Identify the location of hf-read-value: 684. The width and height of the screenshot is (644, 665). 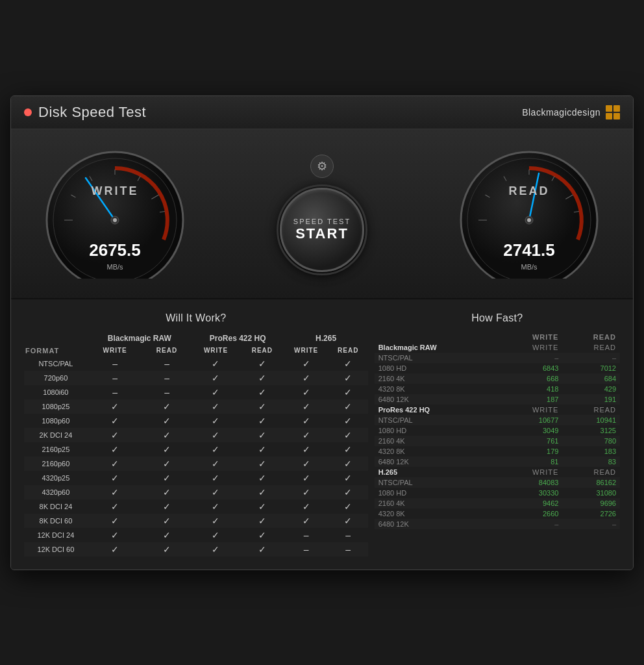
(591, 379).